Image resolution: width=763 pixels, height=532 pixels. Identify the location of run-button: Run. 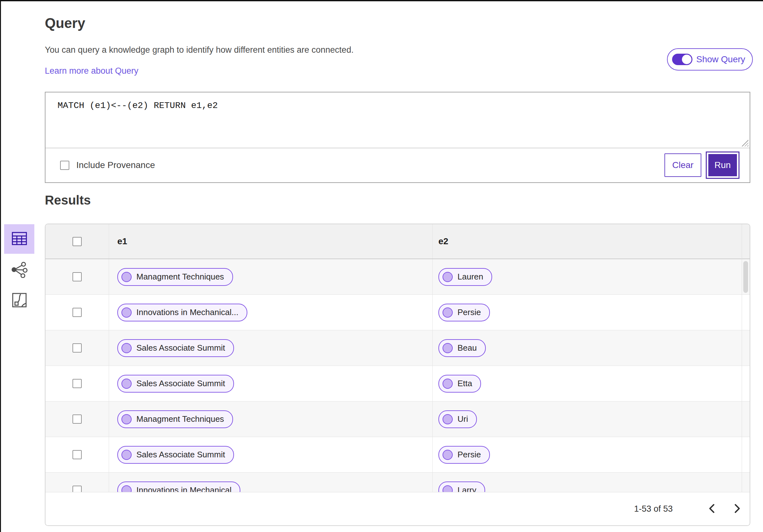
(722, 165).